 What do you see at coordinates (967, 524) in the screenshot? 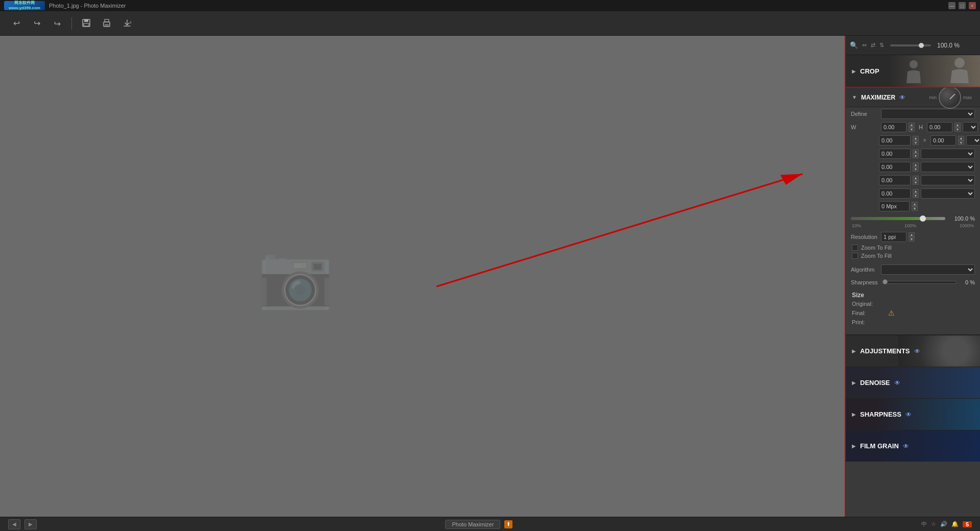
I see `taskbar-badge: 5` at bounding box center [967, 524].